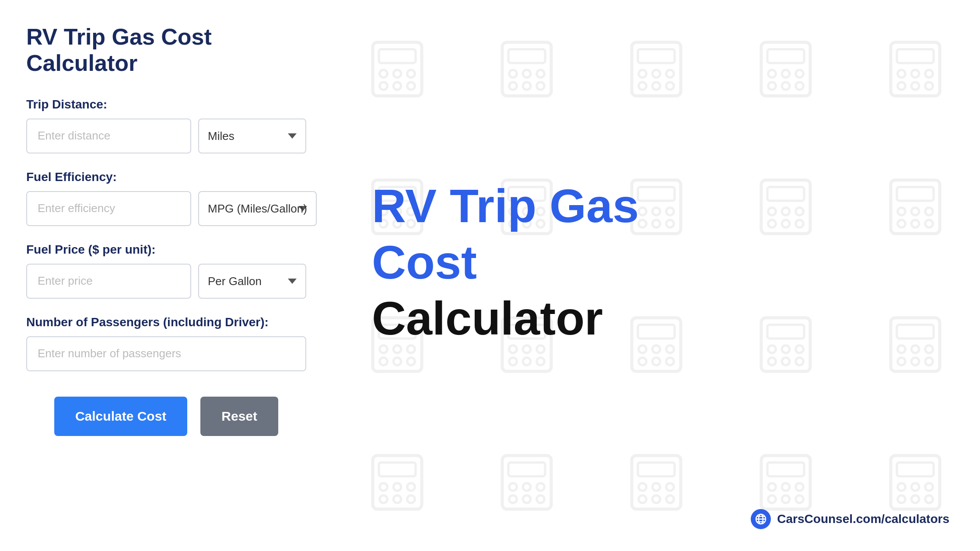 This screenshot has height=551, width=980. I want to click on trip-distance-group: Trip Distance: Miles Kilometers, so click(166, 126).